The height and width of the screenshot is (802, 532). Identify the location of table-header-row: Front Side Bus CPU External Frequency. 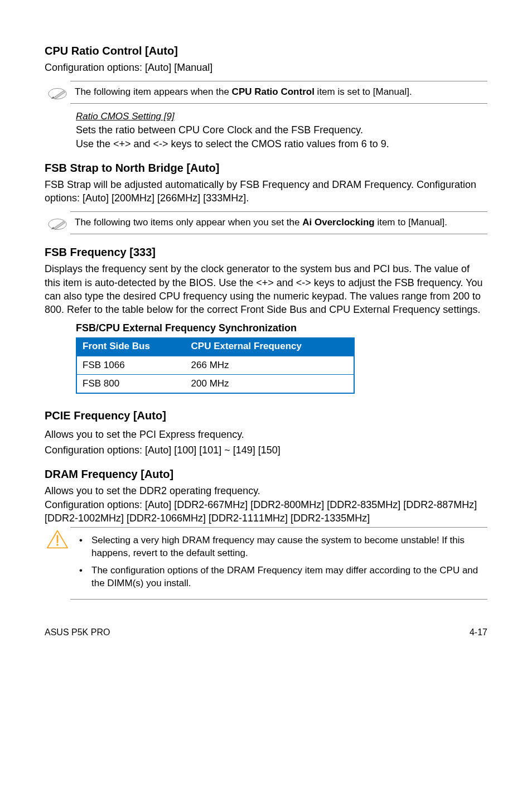
(215, 347).